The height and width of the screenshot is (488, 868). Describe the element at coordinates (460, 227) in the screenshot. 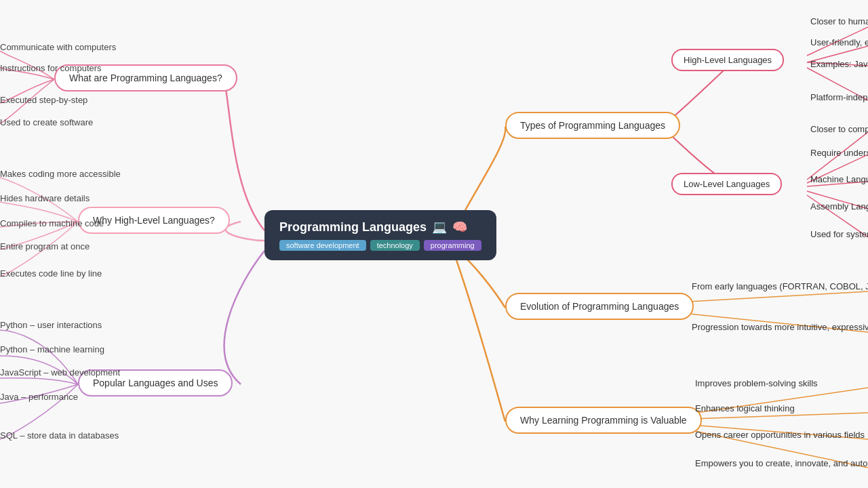

I see `brain-icon: 🧠` at that location.